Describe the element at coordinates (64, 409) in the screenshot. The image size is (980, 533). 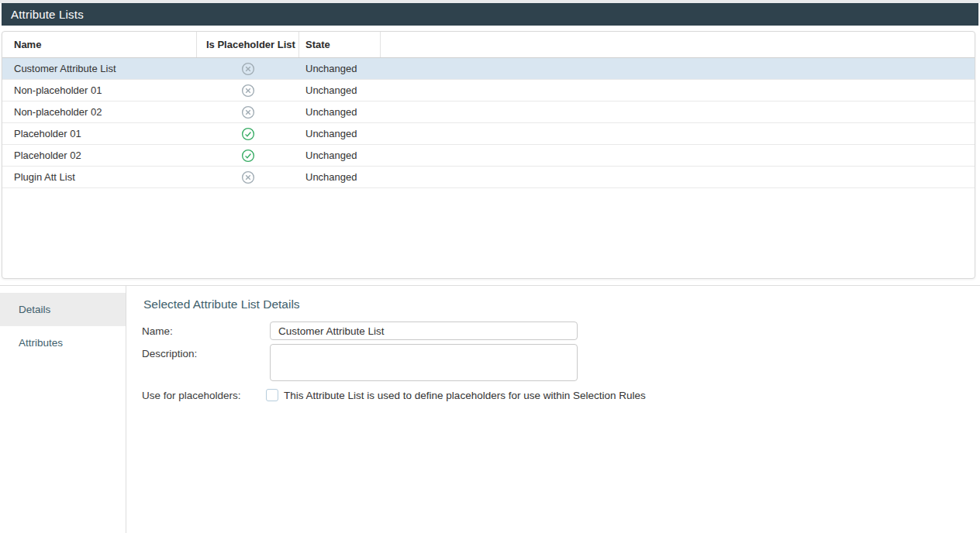
I see `details-tab-strip: Details Attributes` at that location.